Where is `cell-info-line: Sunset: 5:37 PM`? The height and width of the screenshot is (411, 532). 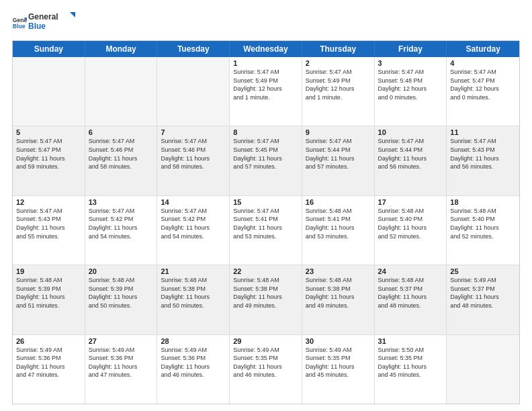
cell-info-line: Sunset: 5:37 PM is located at coordinates (483, 289).